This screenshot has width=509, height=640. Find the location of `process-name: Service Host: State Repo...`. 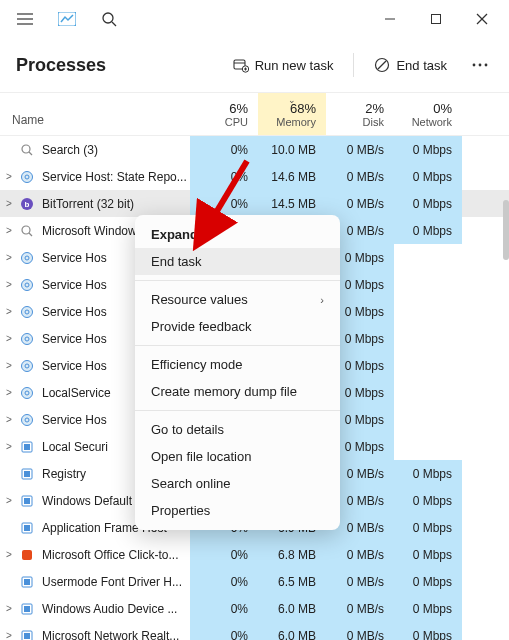

process-name: Service Host: State Repo... is located at coordinates (116, 177).